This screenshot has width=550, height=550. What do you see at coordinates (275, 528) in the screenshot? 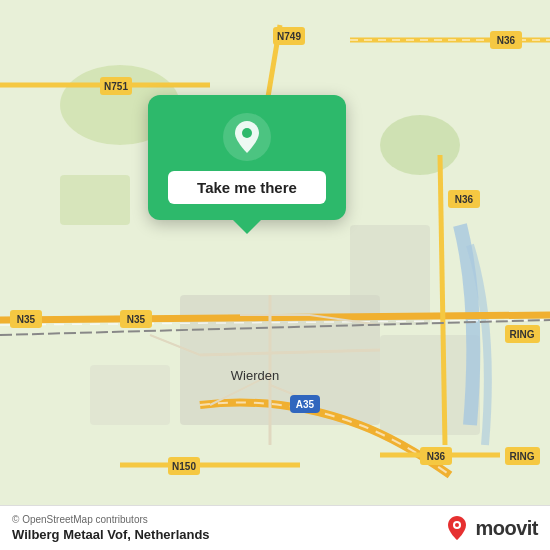
I see `bottom-bar: © OpenStreetMap contributors Wilberg Met…` at bounding box center [275, 528].